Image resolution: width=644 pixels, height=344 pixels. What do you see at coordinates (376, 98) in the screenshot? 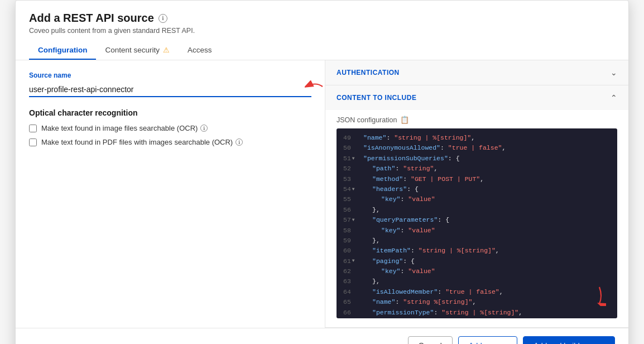
I see `content-label: CONTENT TO INCLUDE` at bounding box center [376, 98].